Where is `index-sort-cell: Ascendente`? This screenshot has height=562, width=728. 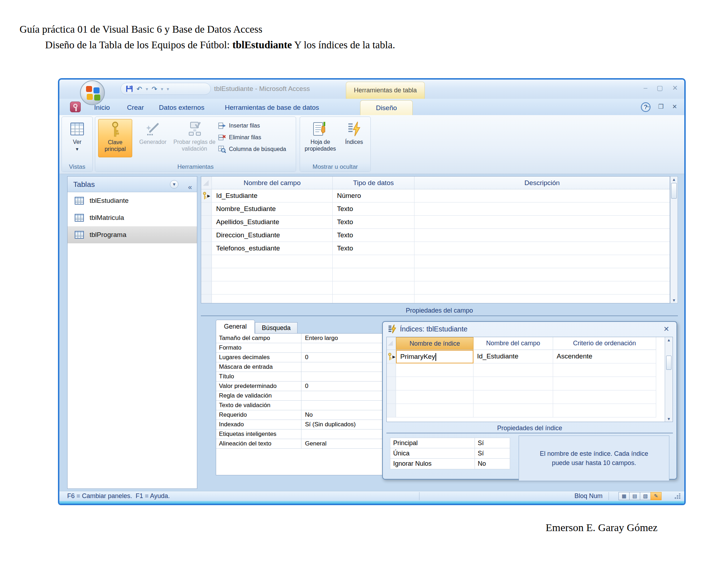 index-sort-cell: Ascendente is located at coordinates (605, 357).